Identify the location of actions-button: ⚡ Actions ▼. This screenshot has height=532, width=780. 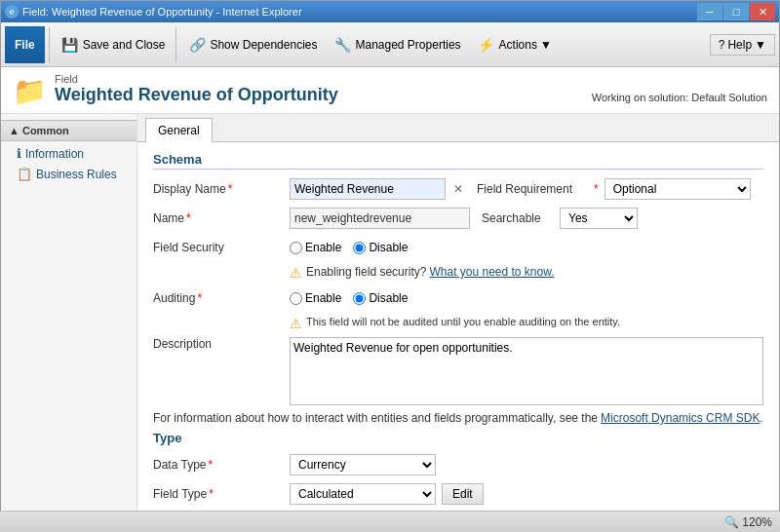
(515, 45).